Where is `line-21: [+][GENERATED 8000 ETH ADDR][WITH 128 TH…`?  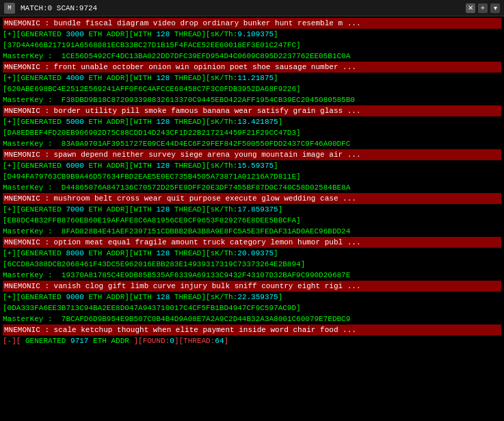 line-21: [+][GENERATED 8000 ETH ADDR][WITH 128 TH… is located at coordinates (252, 253).